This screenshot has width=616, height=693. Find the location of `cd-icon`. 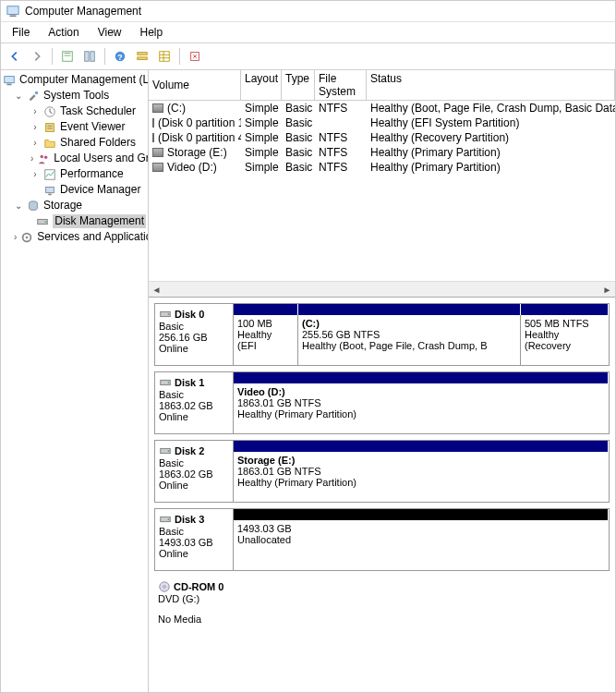

cd-icon is located at coordinates (164, 587).